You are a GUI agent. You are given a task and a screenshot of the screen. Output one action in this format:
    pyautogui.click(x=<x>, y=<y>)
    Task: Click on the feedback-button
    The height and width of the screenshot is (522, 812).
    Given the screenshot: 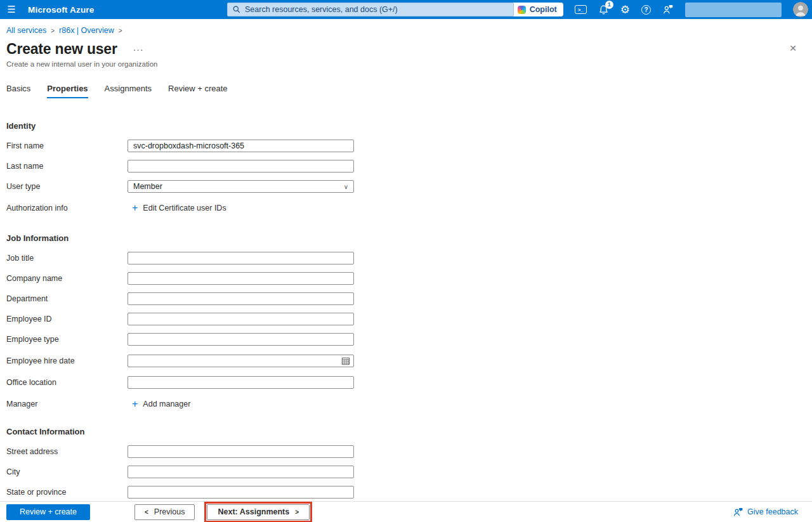 What is the action you would take?
    pyautogui.click(x=668, y=10)
    